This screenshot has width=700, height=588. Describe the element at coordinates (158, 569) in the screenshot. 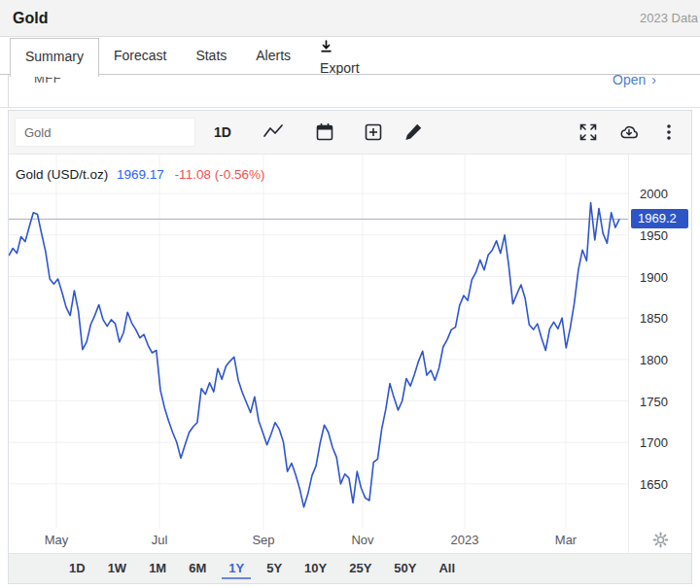

I see `range-button-1m: 1M` at that location.